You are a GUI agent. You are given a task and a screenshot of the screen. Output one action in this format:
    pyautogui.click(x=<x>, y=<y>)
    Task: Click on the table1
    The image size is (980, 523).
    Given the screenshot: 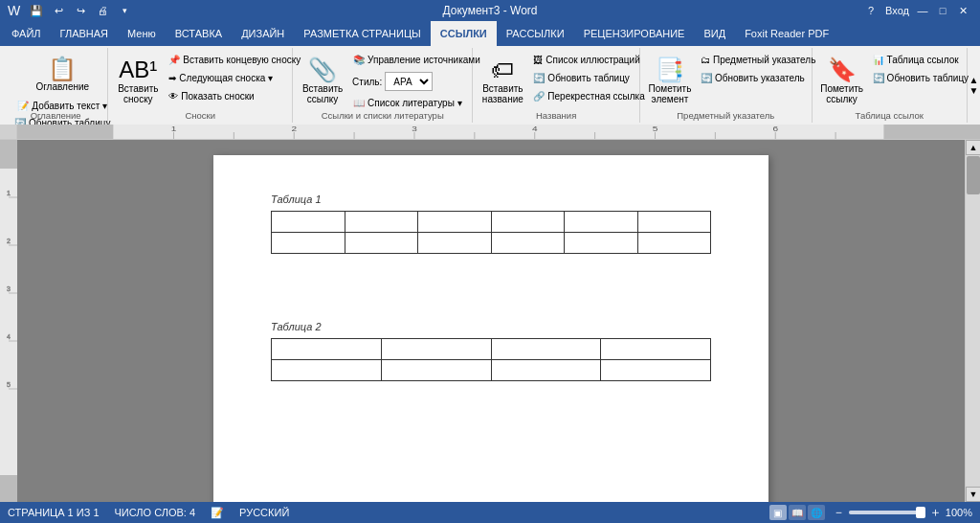 What is the action you would take?
    pyautogui.click(x=491, y=232)
    